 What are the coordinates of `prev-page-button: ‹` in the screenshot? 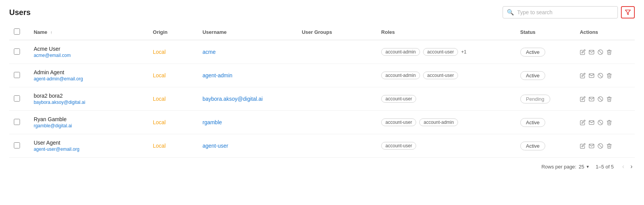 It's located at (623, 167).